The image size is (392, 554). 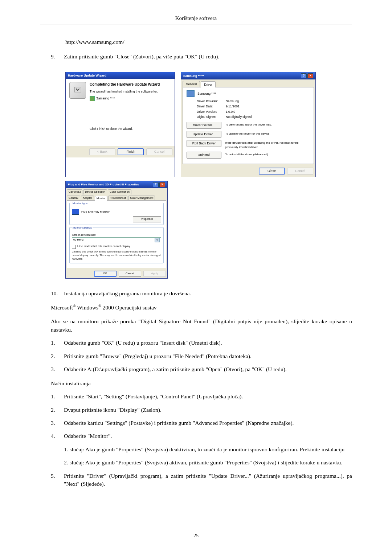 What do you see at coordinates (57, 480) in the screenshot?
I see `listB-num-4: 5.` at bounding box center [57, 480].